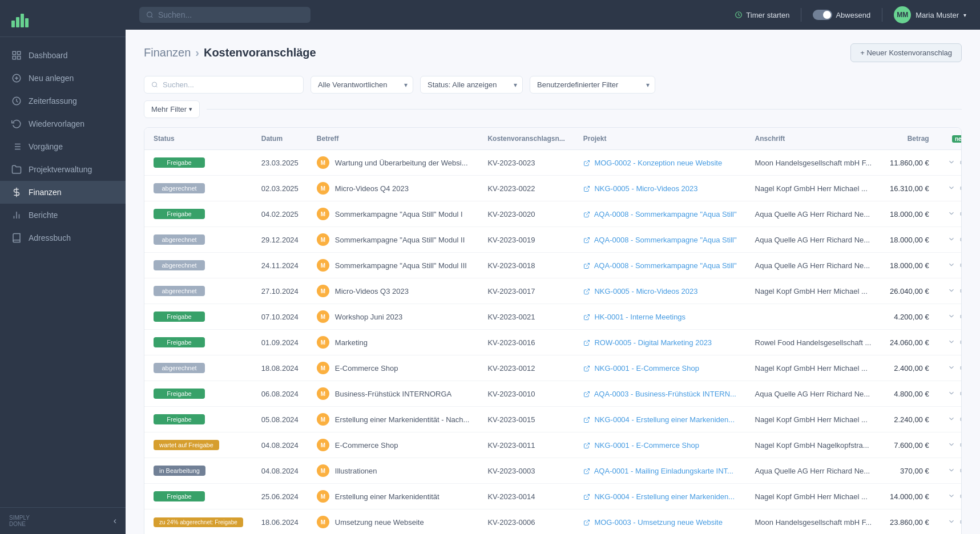 The height and width of the screenshot is (534, 980). What do you see at coordinates (393, 188) in the screenshot?
I see `cell-subject: M Micro-Videos Q4 2023` at bounding box center [393, 188].